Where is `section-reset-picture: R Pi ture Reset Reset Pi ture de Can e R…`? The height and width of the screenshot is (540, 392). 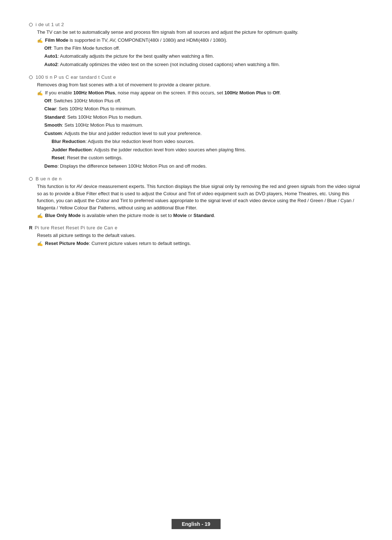
section-reset-picture: R Pi ture Reset Reset Pi ture de Can e R… is located at coordinates (196, 236).